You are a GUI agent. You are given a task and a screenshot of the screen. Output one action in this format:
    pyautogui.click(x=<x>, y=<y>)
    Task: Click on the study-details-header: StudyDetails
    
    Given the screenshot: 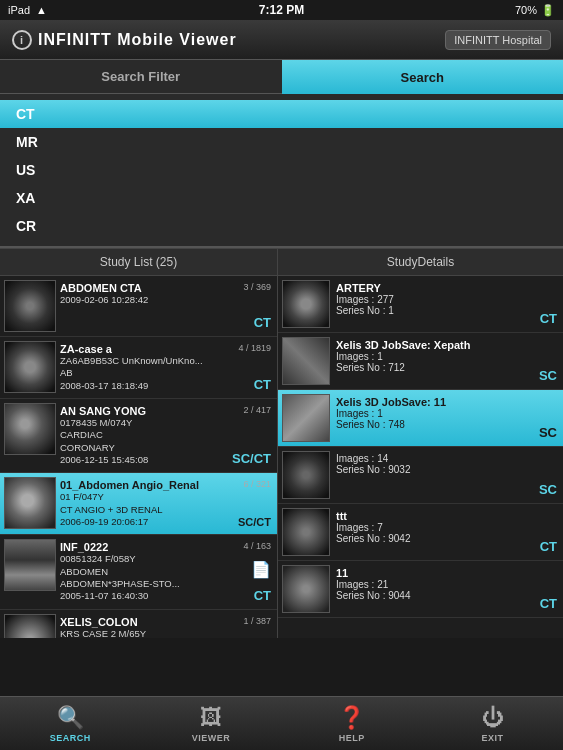 What is the action you would take?
    pyautogui.click(x=420, y=262)
    